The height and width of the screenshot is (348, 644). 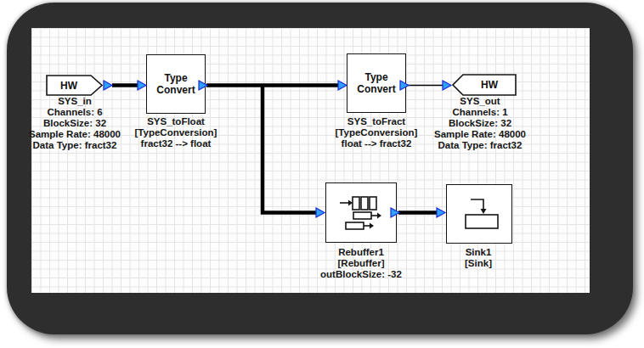 What do you see at coordinates (176, 84) in the screenshot?
I see `block-sys-tofloat: Type Convert` at bounding box center [176, 84].